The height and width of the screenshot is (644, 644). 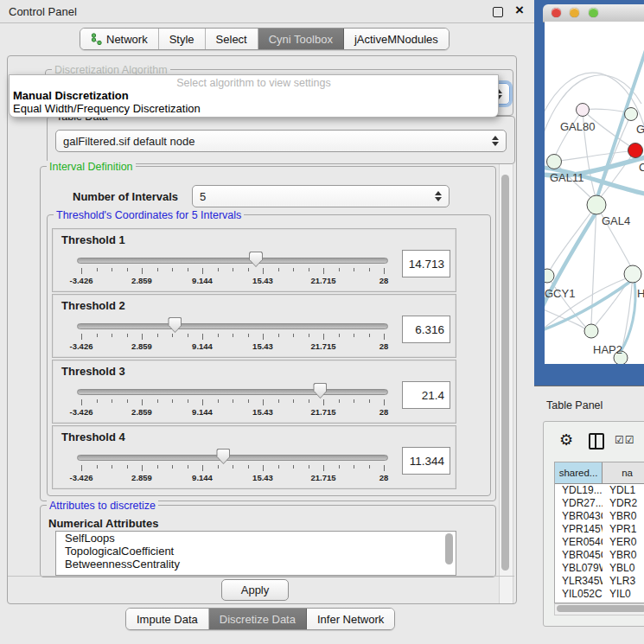 What do you see at coordinates (256, 564) in the screenshot?
I see `attribute-list-item: BetweennessCentrality` at bounding box center [256, 564].